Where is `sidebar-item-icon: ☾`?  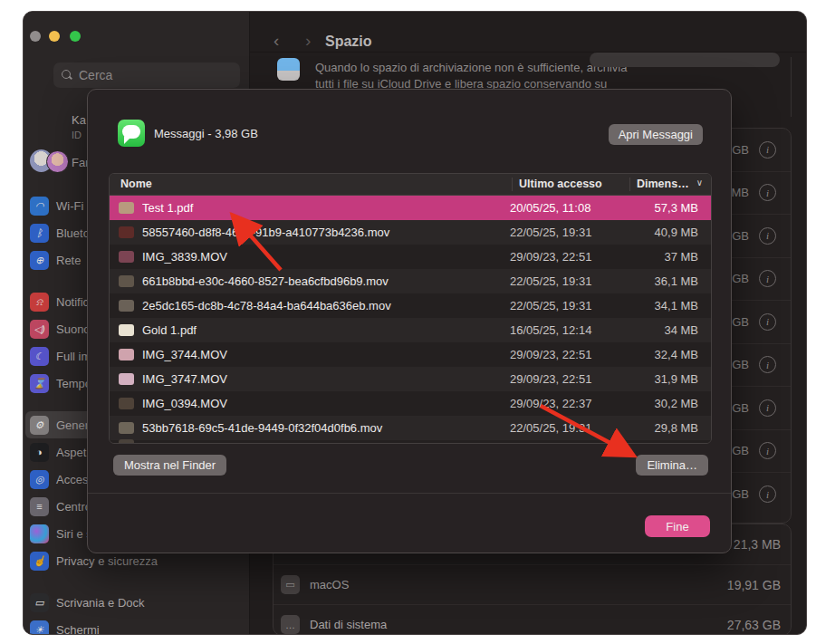
sidebar-item-icon: ☾ is located at coordinates (40, 357).